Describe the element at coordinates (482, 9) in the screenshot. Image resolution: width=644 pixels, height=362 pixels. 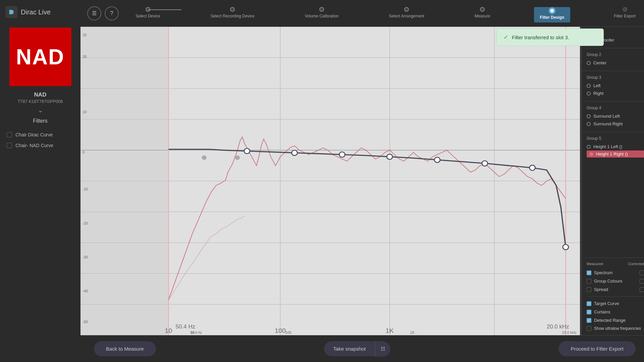
I see `step-dot-measure` at that location.